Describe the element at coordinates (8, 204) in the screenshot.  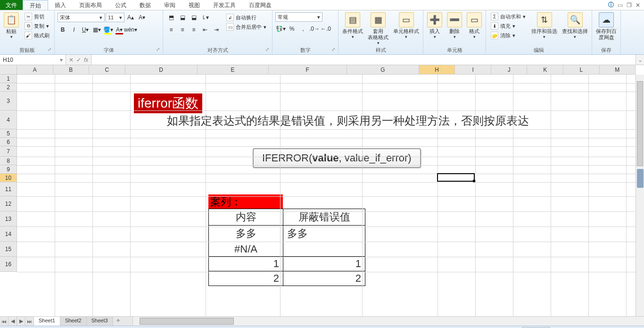
I see `row-header: 12` at that location.